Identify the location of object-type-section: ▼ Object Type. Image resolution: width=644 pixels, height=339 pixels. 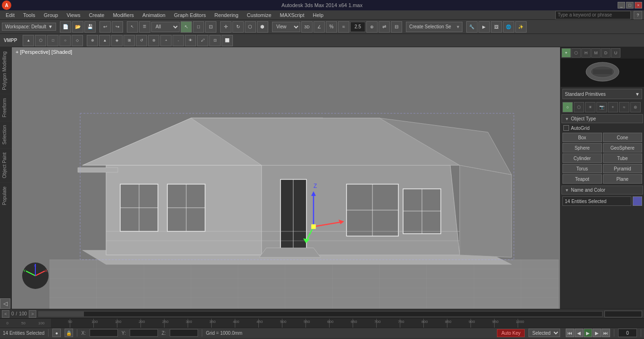
(603, 119).